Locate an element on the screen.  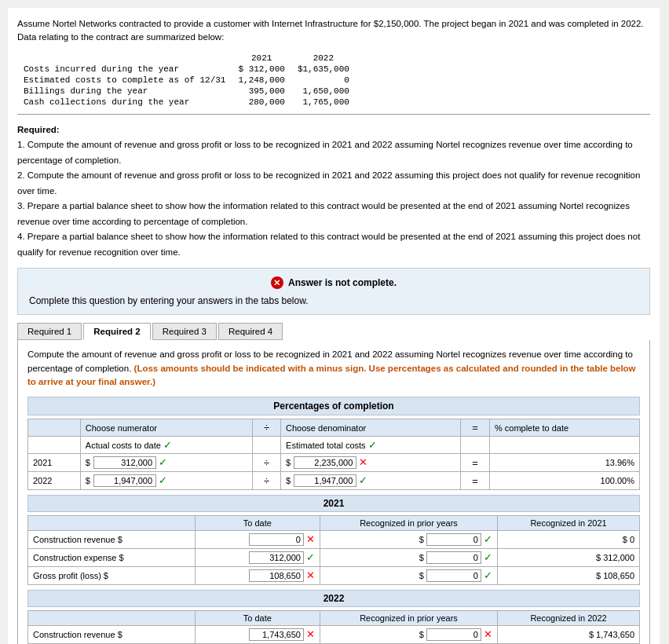
year-2022-label: 2022 is located at coordinates (55, 481).